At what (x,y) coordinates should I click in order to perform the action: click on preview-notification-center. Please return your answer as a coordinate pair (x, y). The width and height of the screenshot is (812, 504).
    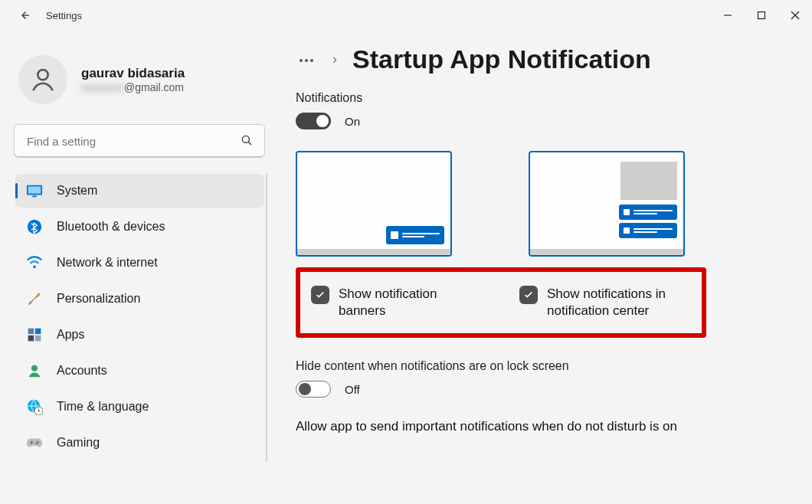
    Looking at the image, I should click on (607, 204).